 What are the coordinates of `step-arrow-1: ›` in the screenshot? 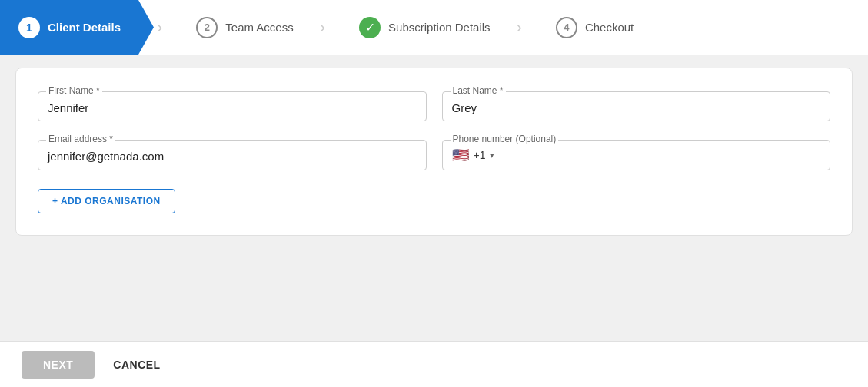 It's located at (160, 28).